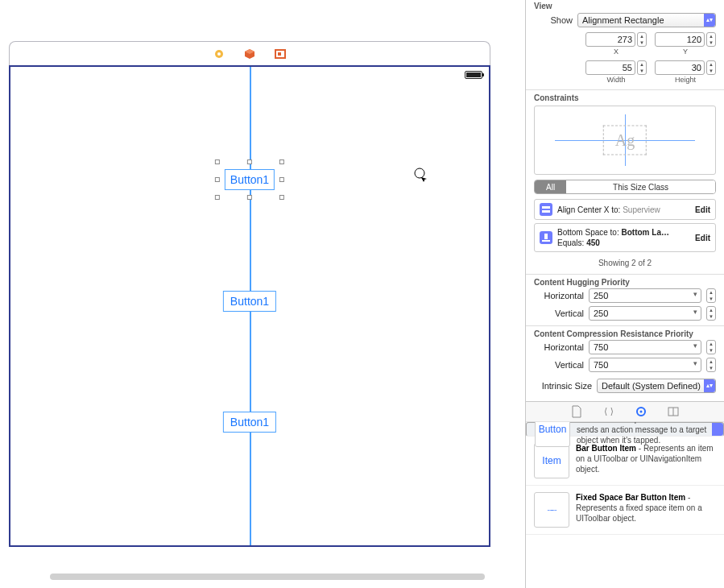 This screenshot has width=724, height=588. Describe the element at coordinates (610, 39) in the screenshot. I see `x-field: 273` at that location.